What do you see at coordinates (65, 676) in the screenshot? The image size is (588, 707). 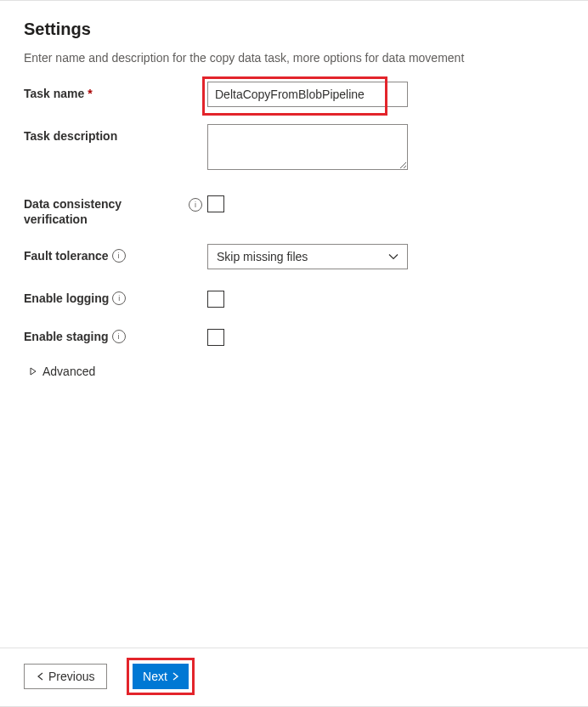 I see `previous-button: Previous` at bounding box center [65, 676].